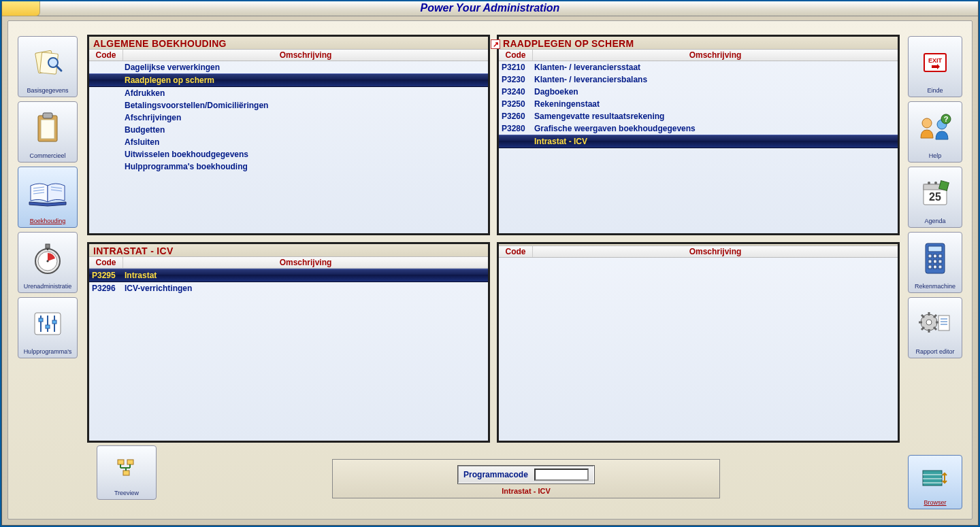 This screenshot has height=527, width=980. Describe the element at coordinates (106, 275) in the screenshot. I see `row-code: P3295` at that location.